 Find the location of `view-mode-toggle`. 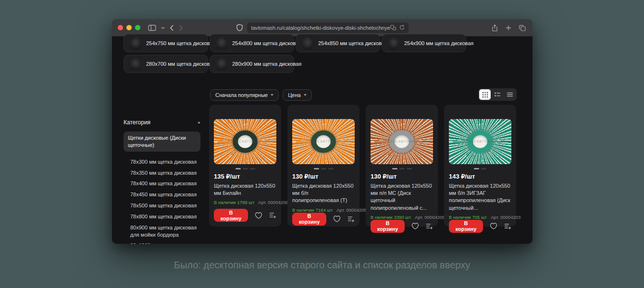

view-mode-toggle is located at coordinates (497, 95).